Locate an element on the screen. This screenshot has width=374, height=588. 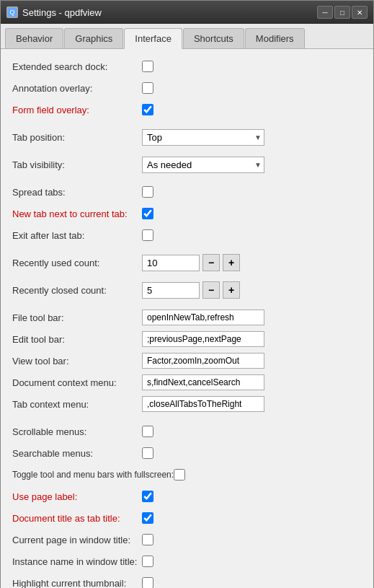
app-icon: Q is located at coordinates (12, 12).